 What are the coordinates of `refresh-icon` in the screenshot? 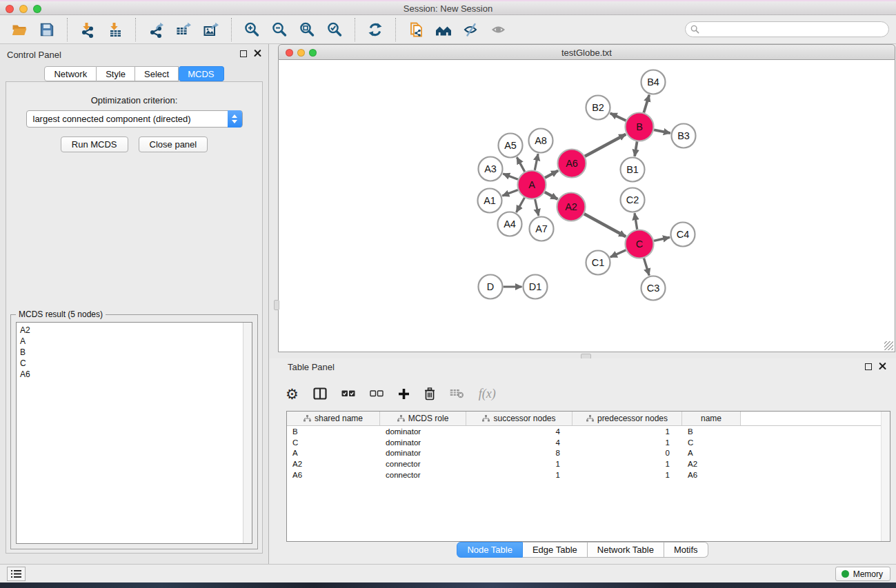 It's located at (375, 30).